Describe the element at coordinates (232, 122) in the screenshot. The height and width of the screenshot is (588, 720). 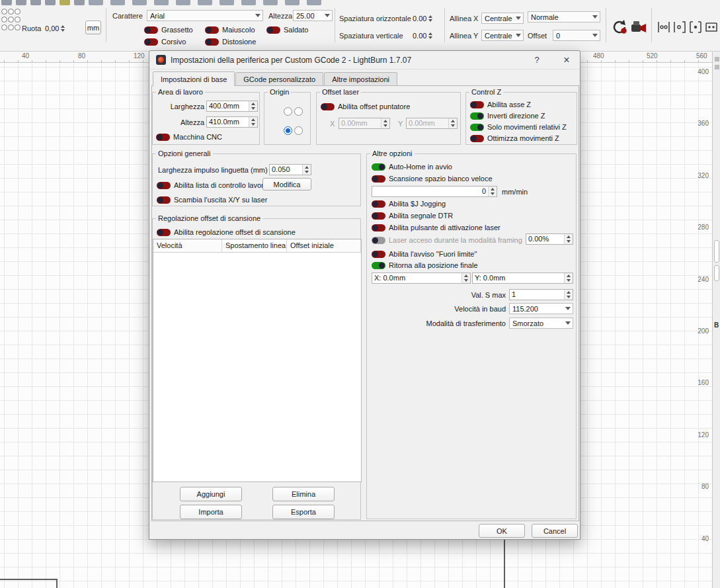
I see `altezza-spinner: 410.0mm` at that location.